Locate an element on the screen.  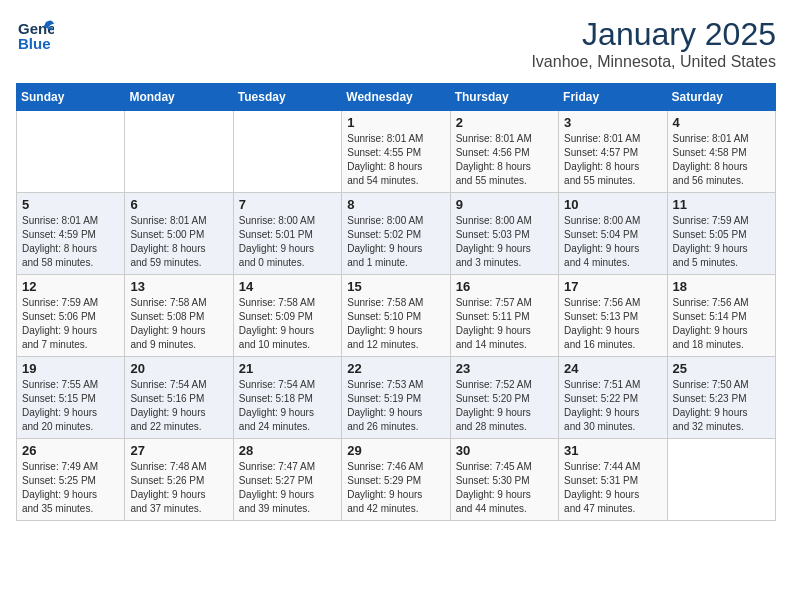
header-saturday: Saturday is located at coordinates (721, 98).